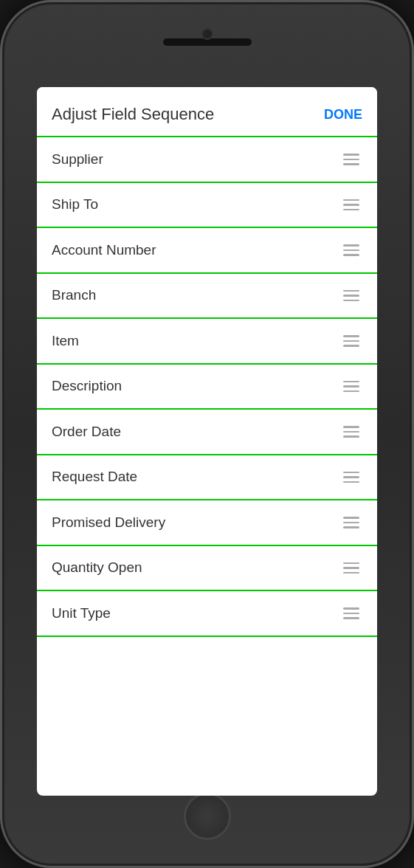  Describe the element at coordinates (86, 432) in the screenshot. I see `field-label-order-date: Order Date` at that location.